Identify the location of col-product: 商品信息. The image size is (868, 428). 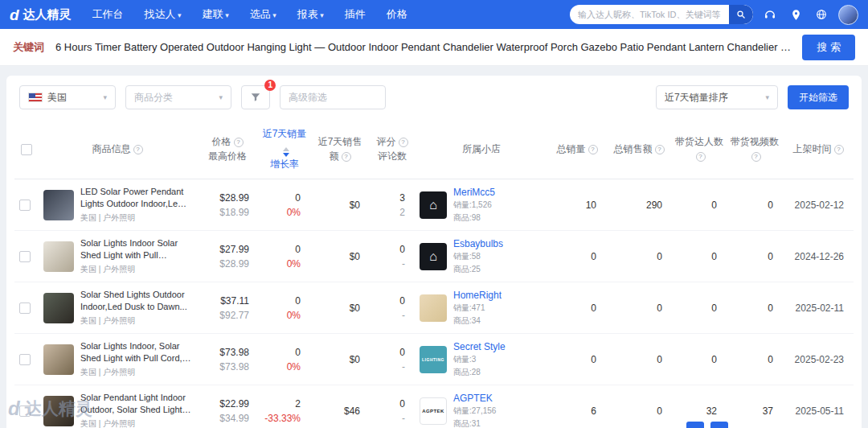
(117, 150).